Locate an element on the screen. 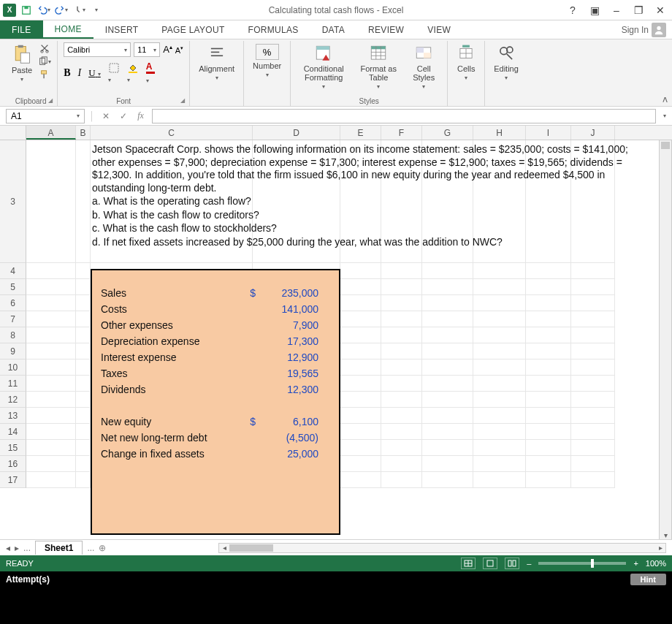 The width and height of the screenshot is (672, 624). page-break-view-icon is located at coordinates (512, 563).